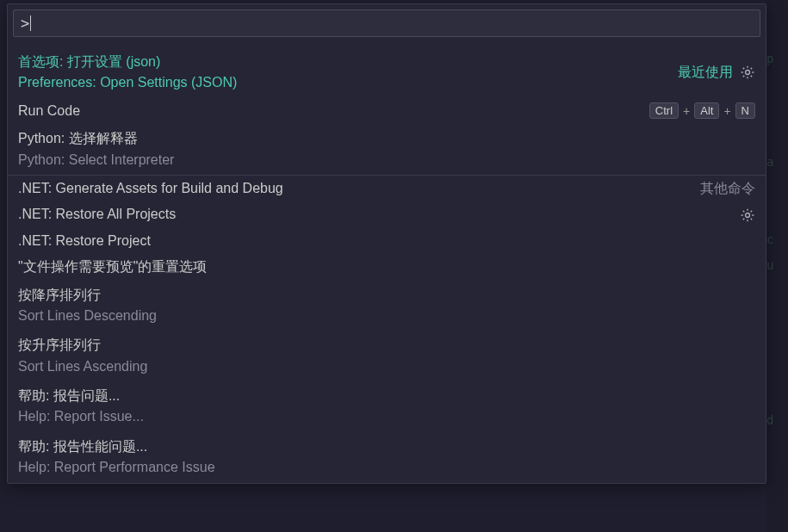 This screenshot has height=532, width=788. What do you see at coordinates (717, 72) in the screenshot?
I see `command-item-right: 最近使用` at bounding box center [717, 72].